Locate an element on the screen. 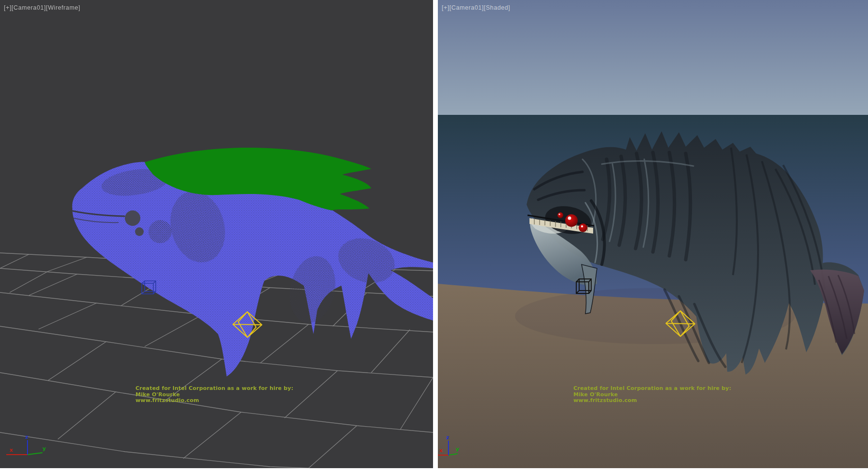 The width and height of the screenshot is (868, 472). fish-eye-sphere-stippled is located at coordinates (160, 232).